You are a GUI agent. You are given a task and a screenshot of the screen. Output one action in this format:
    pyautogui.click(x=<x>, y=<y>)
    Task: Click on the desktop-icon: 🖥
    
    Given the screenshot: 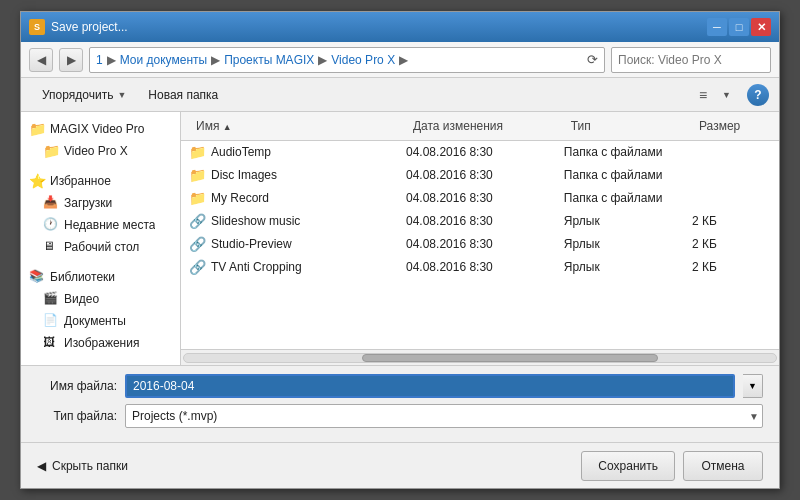 What is the action you would take?
    pyautogui.click(x=51, y=247)
    